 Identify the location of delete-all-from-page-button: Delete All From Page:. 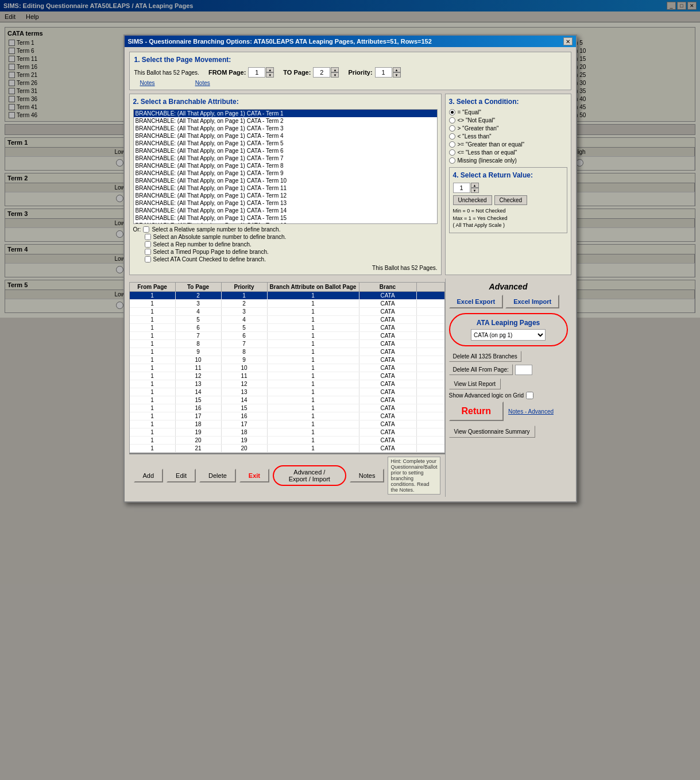
(481, 370).